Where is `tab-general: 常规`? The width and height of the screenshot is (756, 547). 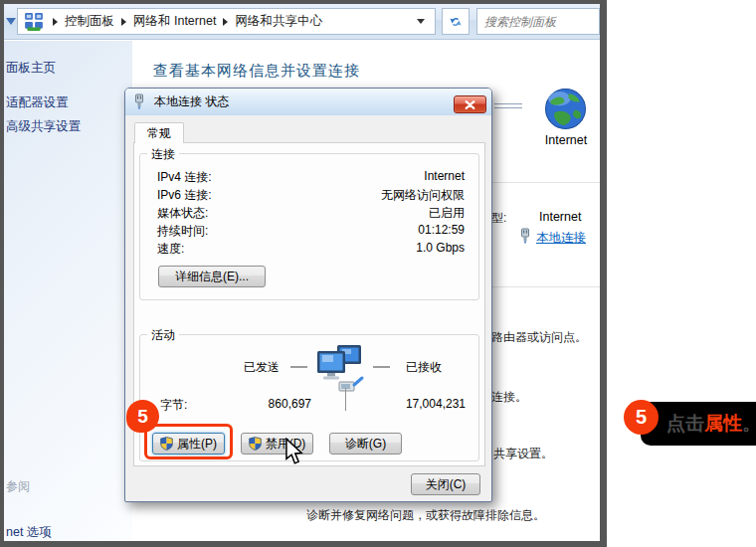
tab-general: 常规 is located at coordinates (159, 133).